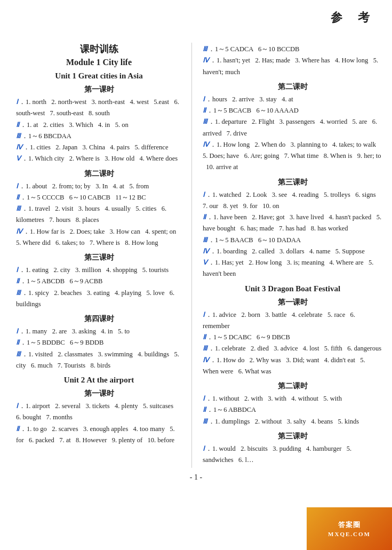 This screenshot has height=550, width=392. What do you see at coordinates (354, 18) in the screenshot?
I see `top-right-title: 参 考` at bounding box center [354, 18].